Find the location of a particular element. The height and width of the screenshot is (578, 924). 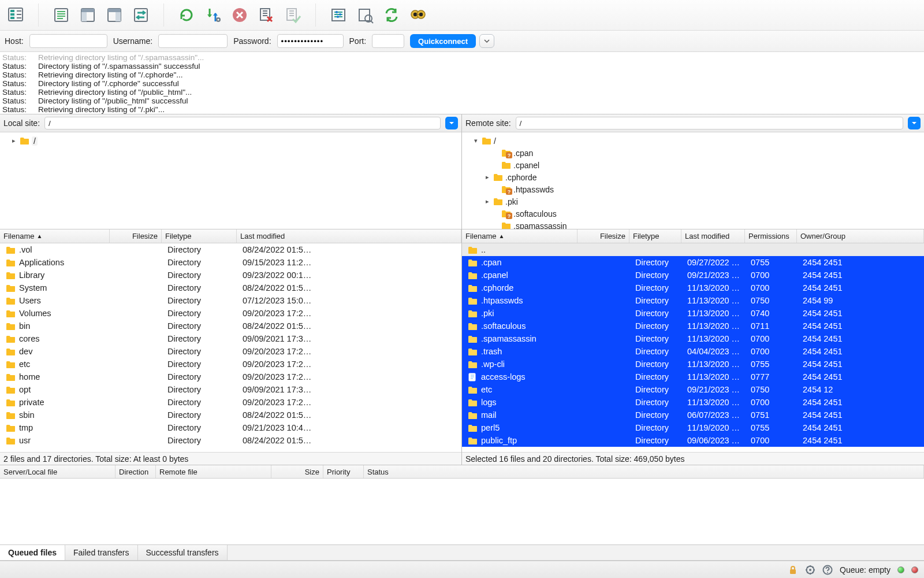

file-row: .trashDirectory04/04/2023 …07002454 2451 is located at coordinates (693, 351).